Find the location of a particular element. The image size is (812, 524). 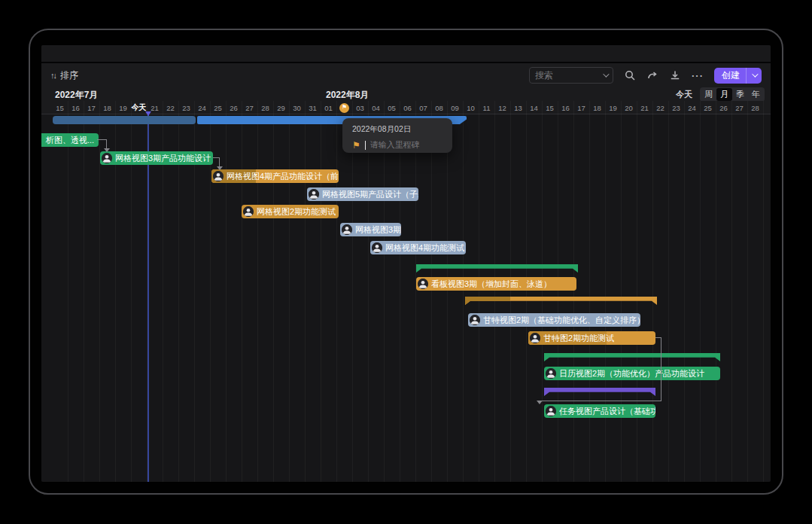

view-mode-switcher: 周月季年 is located at coordinates (732, 95).